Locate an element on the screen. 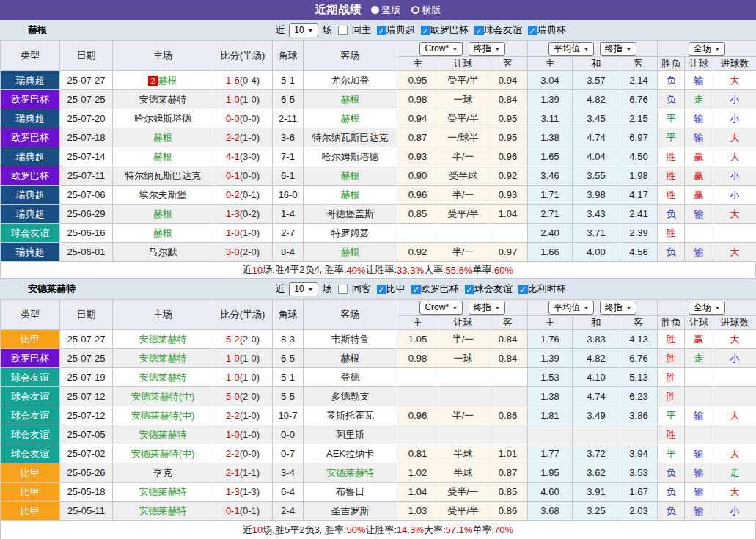 Image resolution: width=756 pixels, height=539 pixels. goals-result-cell: 走 is located at coordinates (735, 473).